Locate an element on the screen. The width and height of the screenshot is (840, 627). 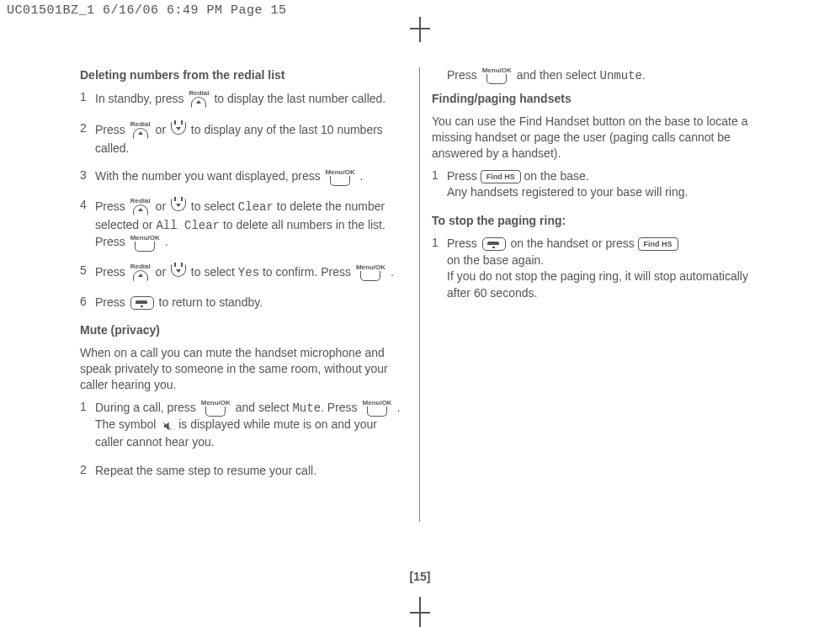
menu-option-yes: Yes is located at coordinates (249, 273).